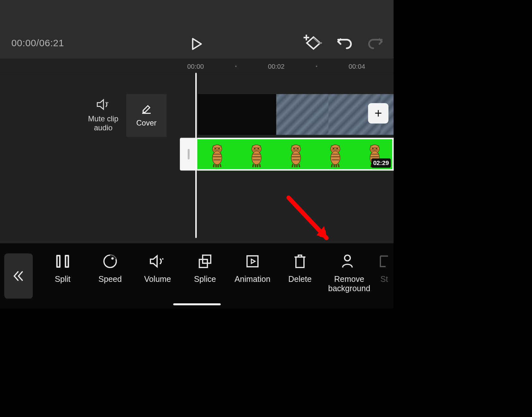 The width and height of the screenshot is (532, 417). What do you see at coordinates (357, 66) in the screenshot?
I see `ruler-tick: 00:04` at bounding box center [357, 66].